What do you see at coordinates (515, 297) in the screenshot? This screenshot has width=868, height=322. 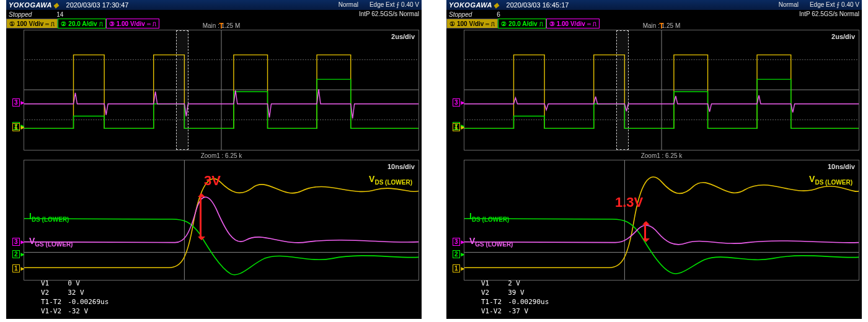 I see `measurement-readout: V12 V V239 V T1-T2-0.00290us V1-V2-37 V` at bounding box center [515, 297].